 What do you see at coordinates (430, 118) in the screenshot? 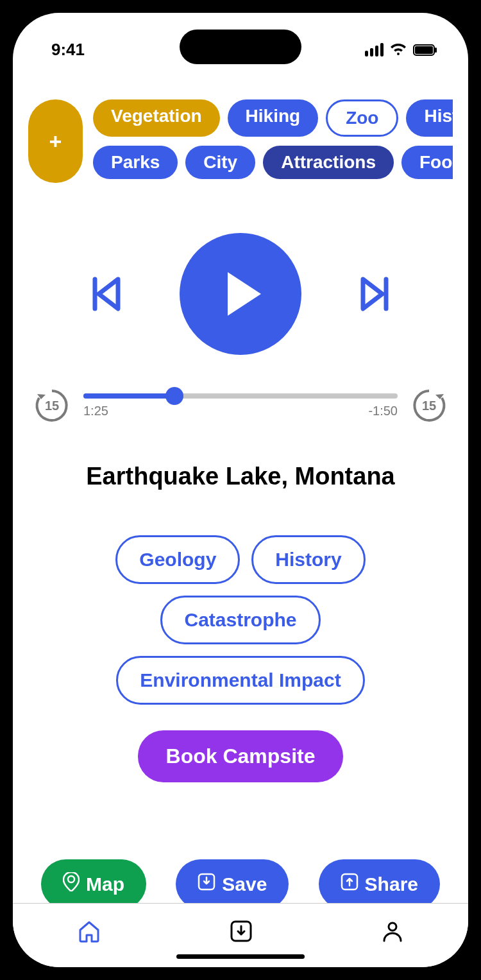
I see `chip-historic: Historic` at bounding box center [430, 118].